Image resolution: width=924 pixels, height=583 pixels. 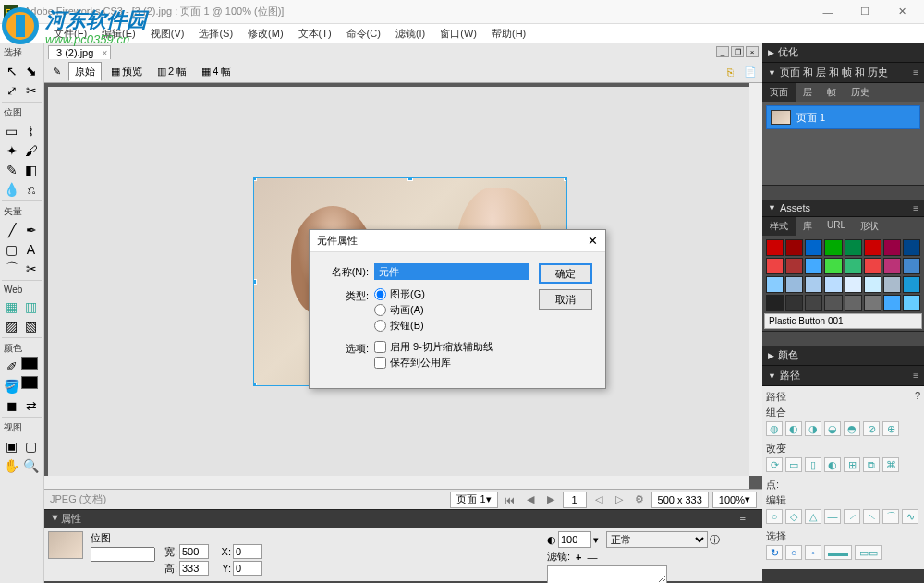 What do you see at coordinates (852, 465) in the screenshot?
I see `alter-5: ⊞` at bounding box center [852, 465].